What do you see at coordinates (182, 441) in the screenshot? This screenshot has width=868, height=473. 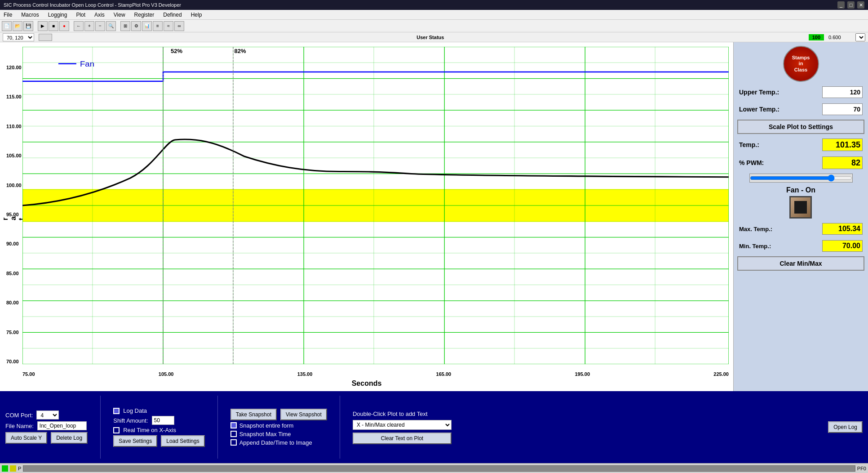 I see `load-settings-btn: Load Settings` at bounding box center [182, 441].